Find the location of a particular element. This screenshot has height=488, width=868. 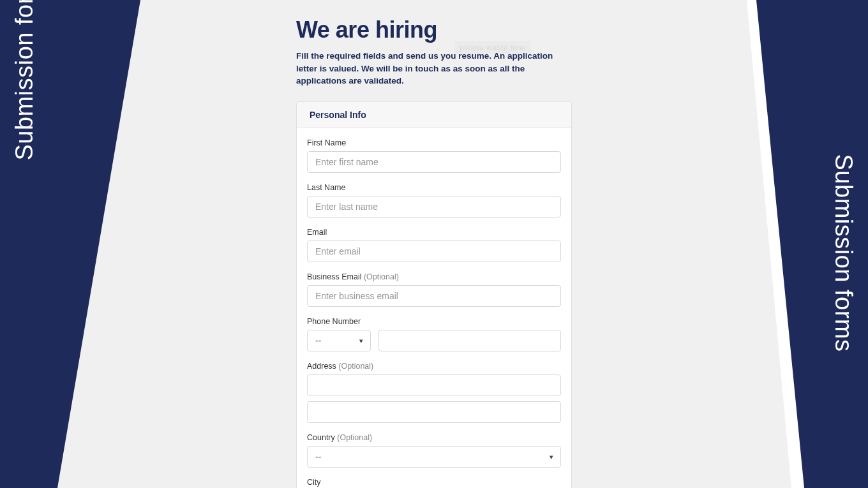

phone-code-select: -- is located at coordinates (339, 341).